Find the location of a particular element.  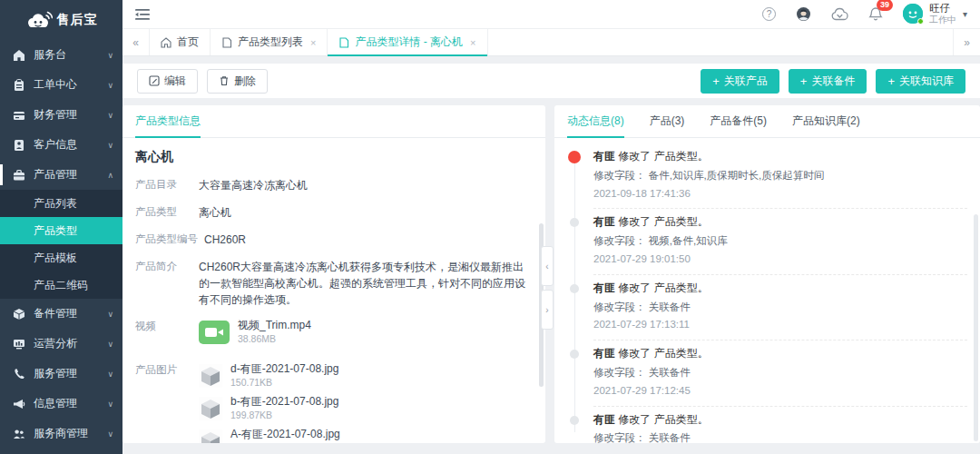

sidebar-item-product-types: 产品类型 is located at coordinates (62, 231).